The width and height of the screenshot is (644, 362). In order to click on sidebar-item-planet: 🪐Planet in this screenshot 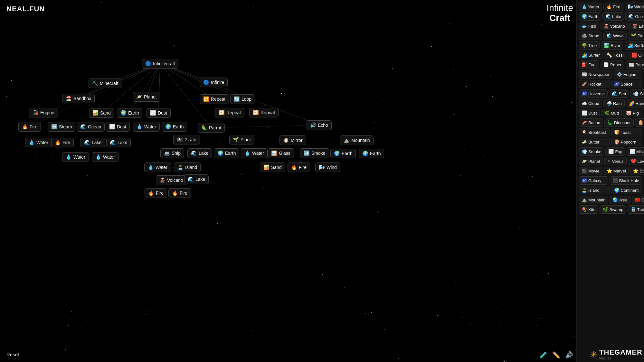, I will do `click(591, 161)`.